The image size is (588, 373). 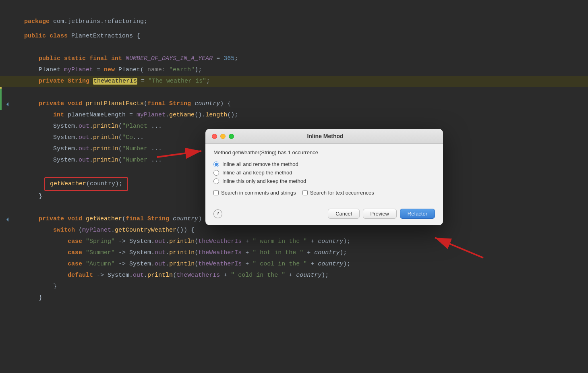 I want to click on checkbox-search-text-input, so click(x=305, y=193).